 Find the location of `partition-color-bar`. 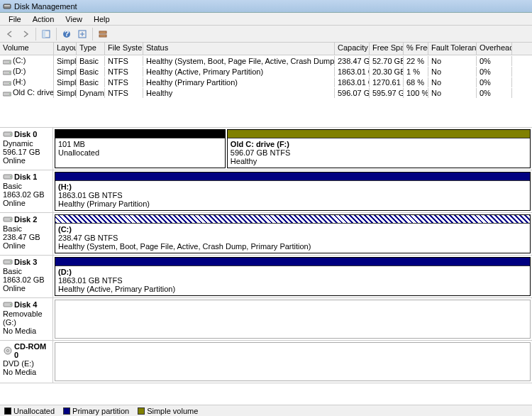

partition-color-bar is located at coordinates (292, 262).